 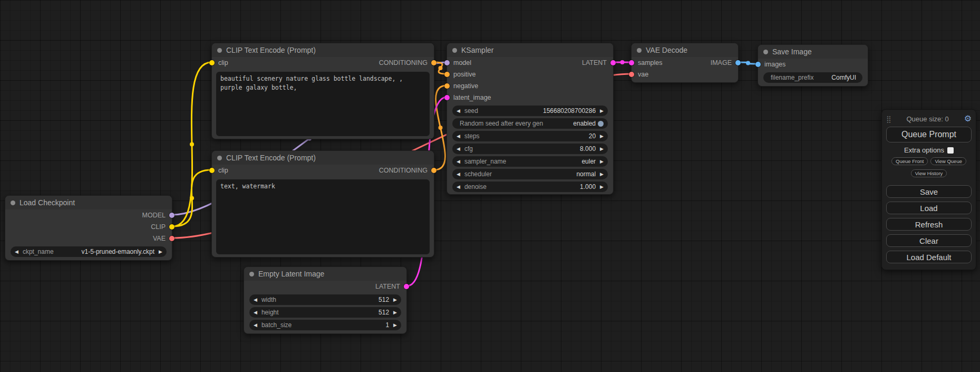 What do you see at coordinates (323, 217) in the screenshot?
I see `prompt-textarea: text, watermark` at bounding box center [323, 217].